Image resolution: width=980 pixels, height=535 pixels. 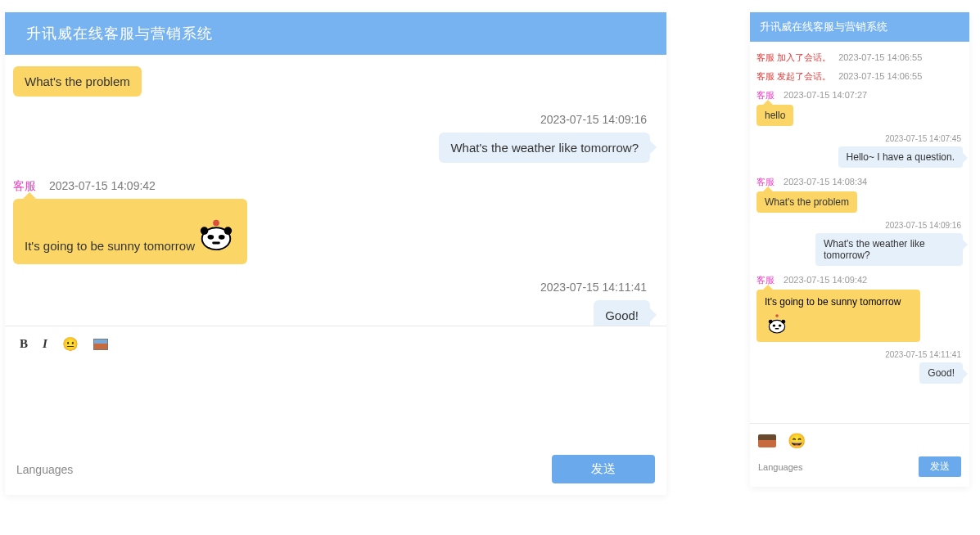 I want to click on italic-button: I, so click(x=45, y=344).